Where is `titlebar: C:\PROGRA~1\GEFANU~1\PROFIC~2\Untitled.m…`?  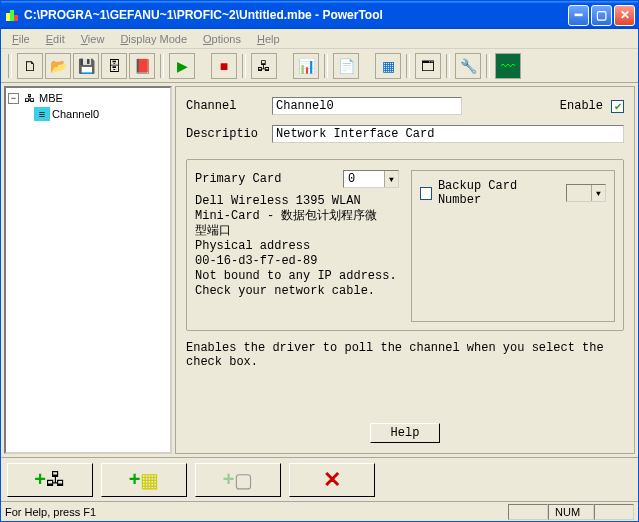
titlebar: C:\PROGRA~1\GEFANU~1\PROFIC~2\Untitled.m… is located at coordinates (320, 15).